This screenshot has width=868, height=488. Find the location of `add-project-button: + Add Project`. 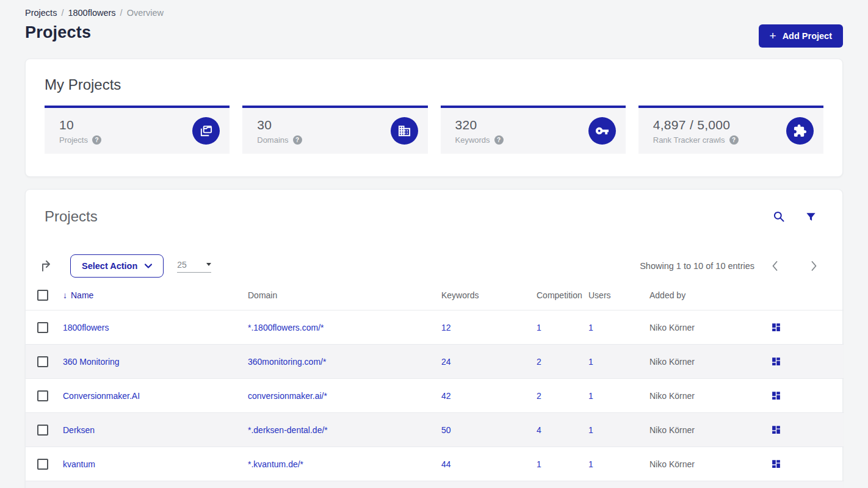

add-project-button: + Add Project is located at coordinates (801, 36).